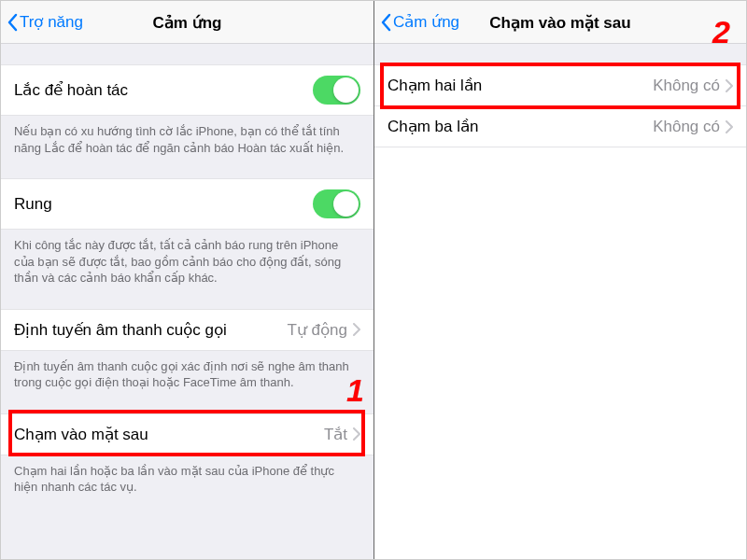  What do you see at coordinates (560, 22) in the screenshot?
I see `navbar-right: Cảm ứng Chạm vào mặt sau` at bounding box center [560, 22].